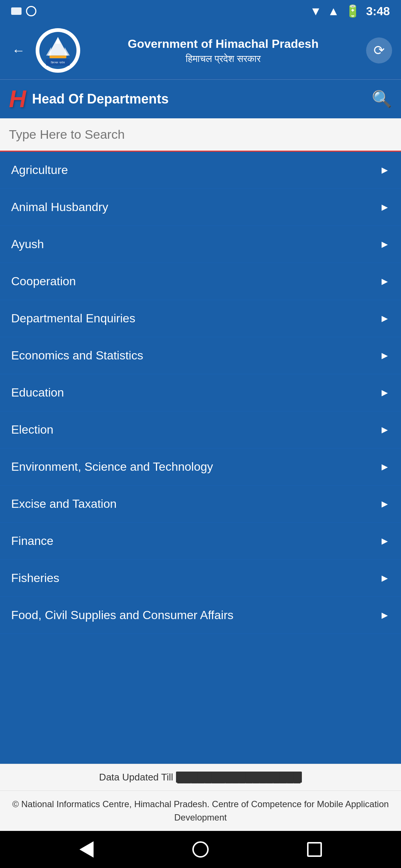  I want to click on home-nav-button, so click(200, 849).